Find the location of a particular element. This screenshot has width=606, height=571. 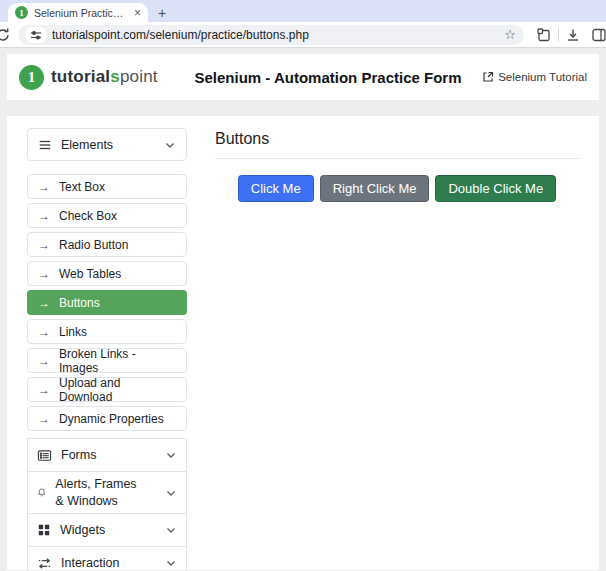

sidebar-item-text-box: → Text Box is located at coordinates (107, 186).